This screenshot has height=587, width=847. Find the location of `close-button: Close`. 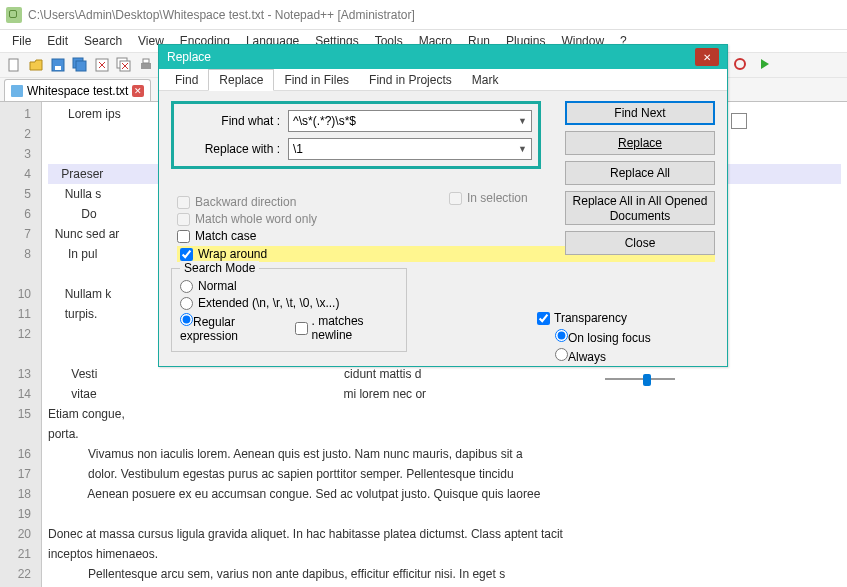

close-button: Close is located at coordinates (640, 243).